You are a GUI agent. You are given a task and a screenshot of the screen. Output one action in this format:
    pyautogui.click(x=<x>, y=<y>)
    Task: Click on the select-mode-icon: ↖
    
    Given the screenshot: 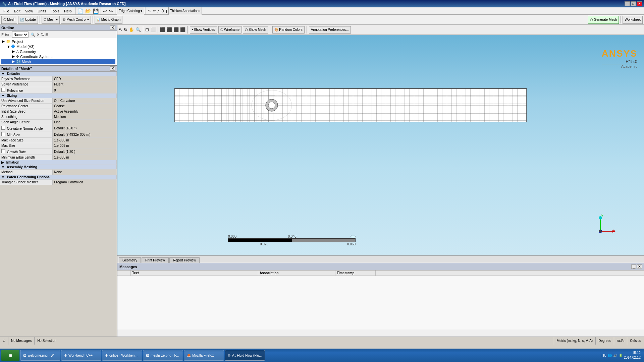 What is the action you would take?
    pyautogui.click(x=121, y=29)
    